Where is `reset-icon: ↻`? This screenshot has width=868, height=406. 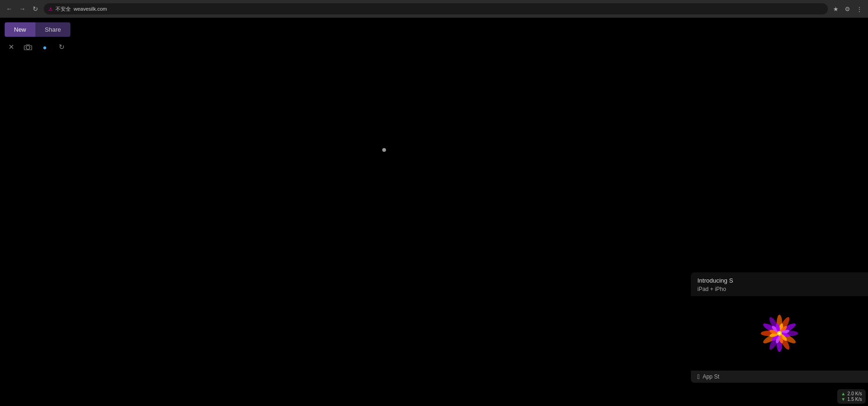 reset-icon: ↻ is located at coordinates (62, 47).